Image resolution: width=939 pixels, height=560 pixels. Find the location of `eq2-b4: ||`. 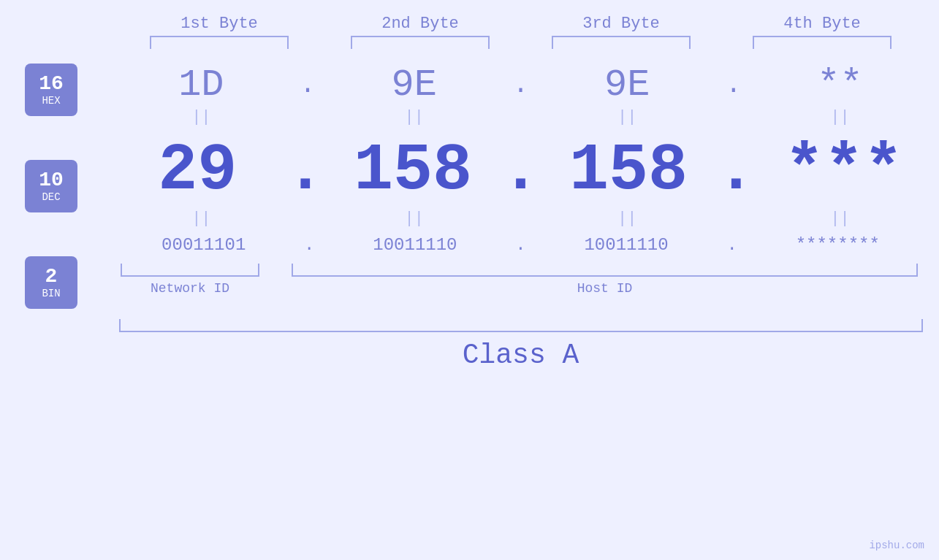

eq2-b4: || is located at coordinates (840, 219).